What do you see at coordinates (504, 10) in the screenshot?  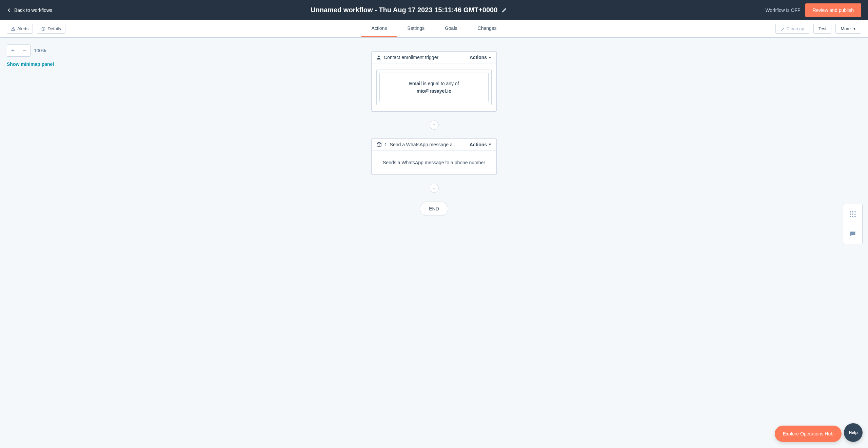 I see `pencil-icon` at bounding box center [504, 10].